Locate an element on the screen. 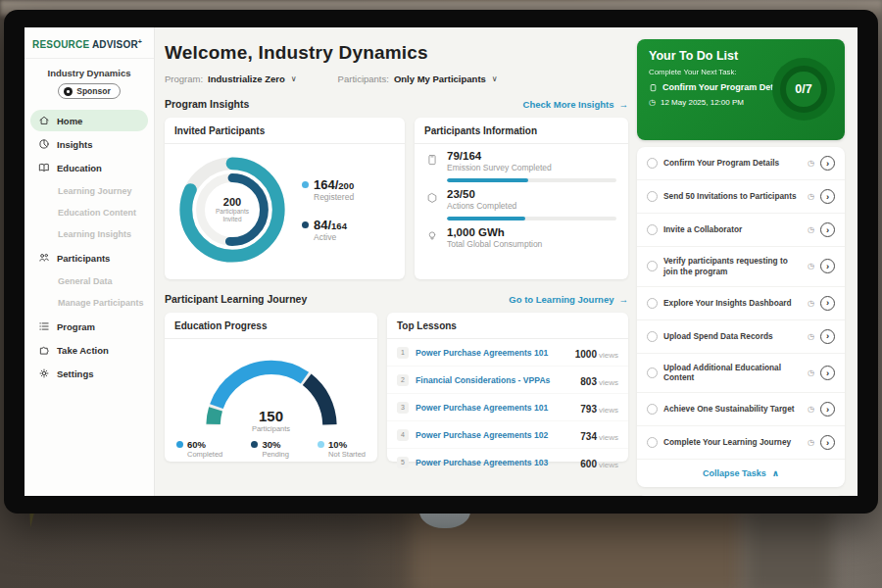 The height and width of the screenshot is (588, 882). filters-row: Program: Industrialize Zero ∨ Participan… is located at coordinates (396, 78).